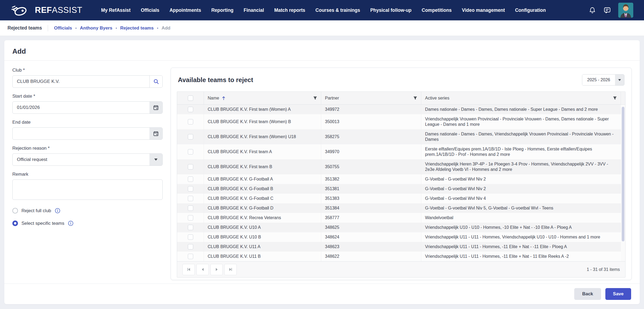 Image resolution: width=644 pixels, height=309 pixels. I want to click on column-header-name: Name, so click(262, 98).